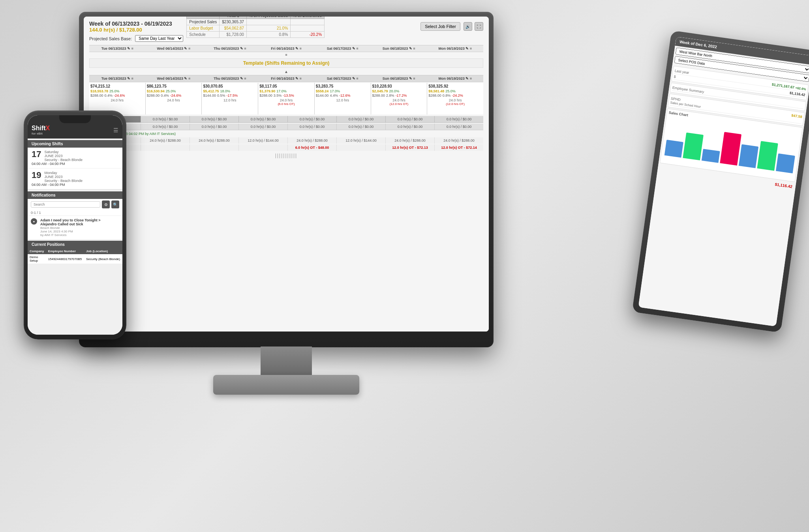 Image resolution: width=809 pixels, height=532 pixels. Describe the element at coordinates (286, 134) in the screenshot. I see `published-note: (Published on 06/14/23 04:02 PM by AIM I…` at that location.